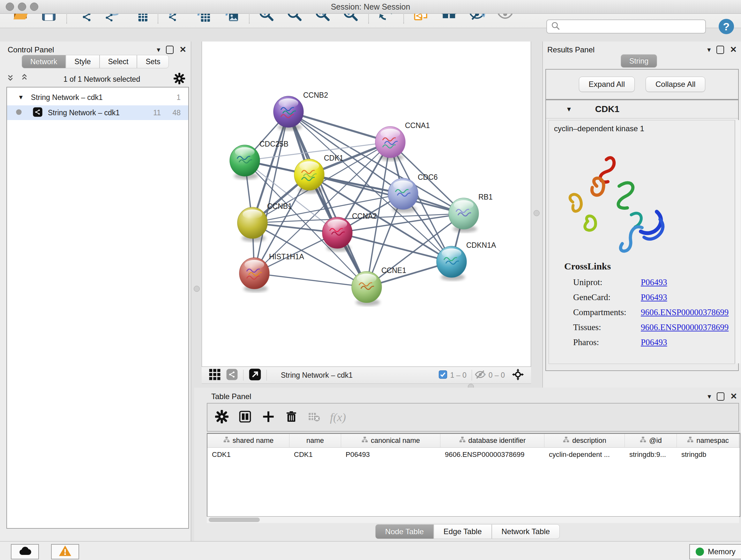  Describe the element at coordinates (98, 113) in the screenshot. I see `network-row-selected: String Network – cdk1 11 48` at that location.